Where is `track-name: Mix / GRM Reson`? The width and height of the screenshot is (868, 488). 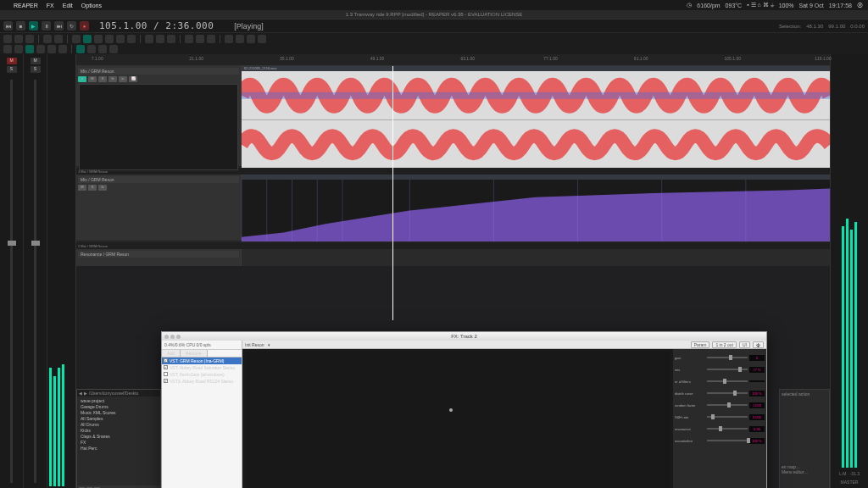 track-name: Mix / GRM Reson is located at coordinates (159, 71).